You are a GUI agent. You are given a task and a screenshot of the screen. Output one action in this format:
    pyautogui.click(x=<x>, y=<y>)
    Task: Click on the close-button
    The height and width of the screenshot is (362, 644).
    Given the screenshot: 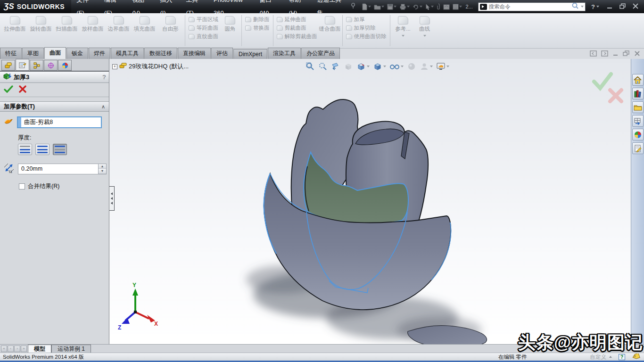 What is the action you would take?
    pyautogui.click(x=636, y=7)
    